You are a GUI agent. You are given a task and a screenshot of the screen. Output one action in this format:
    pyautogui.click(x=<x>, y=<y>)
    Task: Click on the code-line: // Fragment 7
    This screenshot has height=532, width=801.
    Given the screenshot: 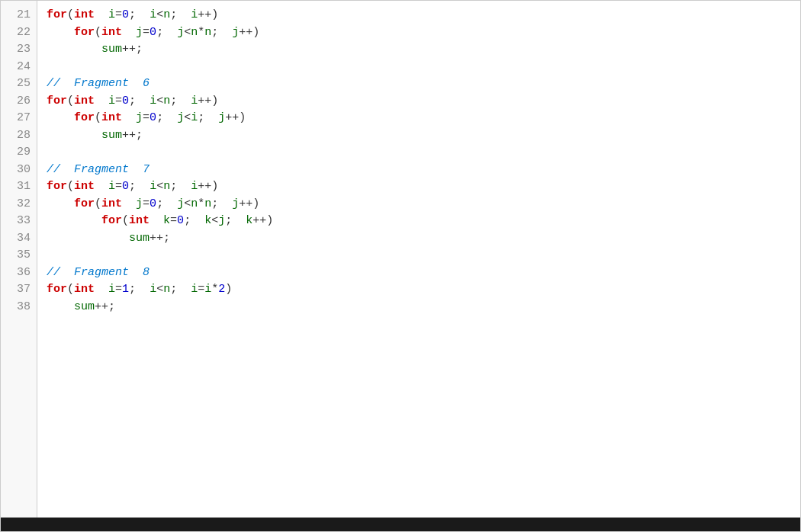 What is the action you would take?
    pyautogui.click(x=419, y=171)
    